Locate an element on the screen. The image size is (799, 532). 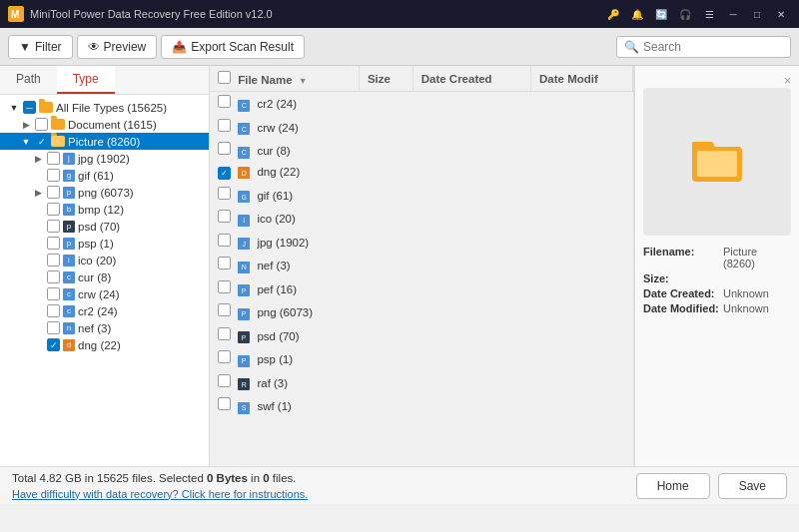
tree-item-cr2: c cr2 (24) is located at coordinates (104, 311).